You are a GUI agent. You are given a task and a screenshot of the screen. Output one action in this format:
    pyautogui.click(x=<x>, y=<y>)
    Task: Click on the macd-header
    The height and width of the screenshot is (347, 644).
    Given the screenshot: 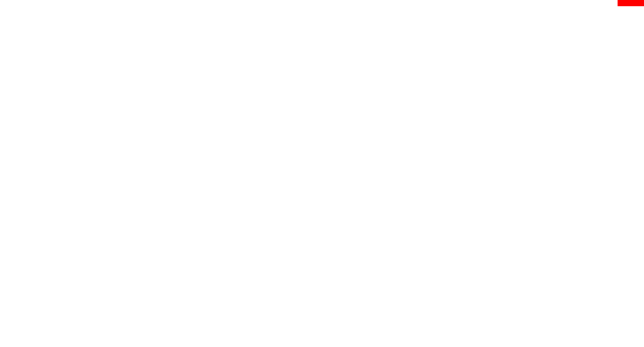 What is the action you would take?
    pyautogui.click(x=11, y=231)
    